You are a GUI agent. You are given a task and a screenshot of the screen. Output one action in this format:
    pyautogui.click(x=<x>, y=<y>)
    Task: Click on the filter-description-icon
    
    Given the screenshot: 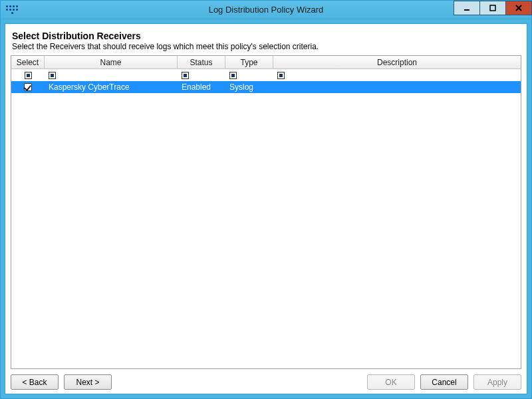 What is the action you would take?
    pyautogui.click(x=281, y=76)
    